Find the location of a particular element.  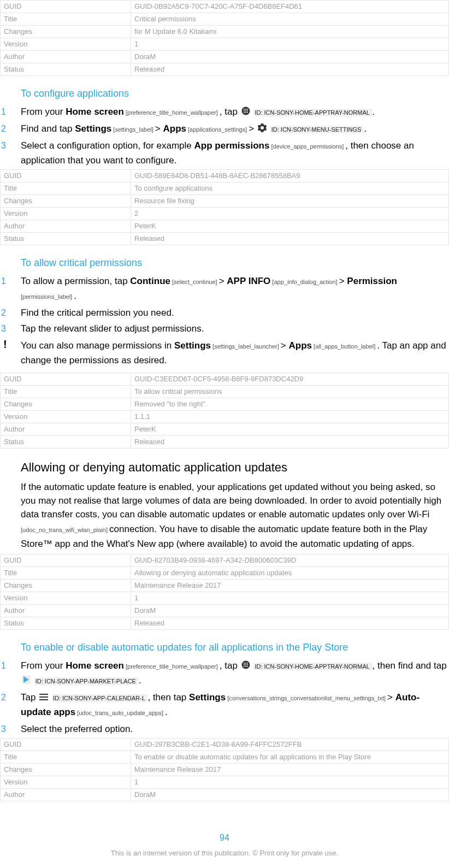

section-body: If the automatic update feature is enabl… is located at coordinates (225, 516).